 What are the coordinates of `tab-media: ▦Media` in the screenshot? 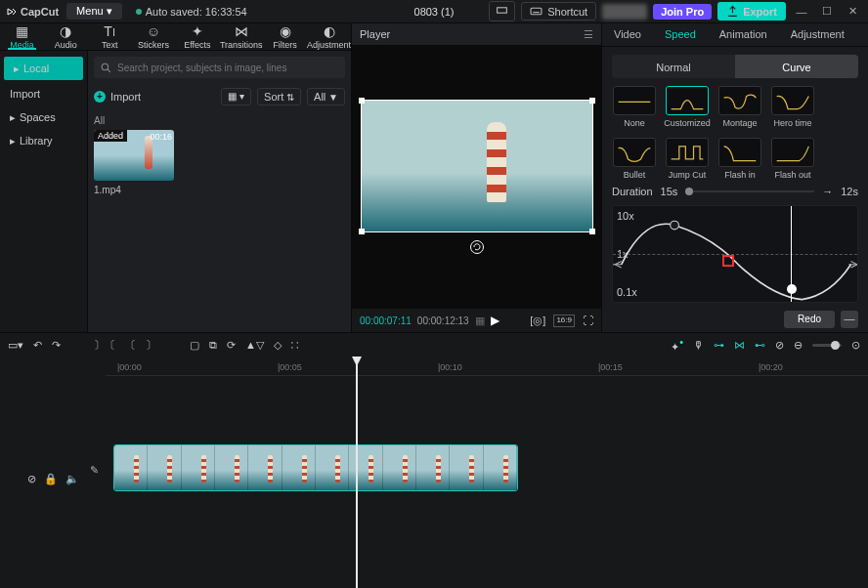 It's located at (22, 37).